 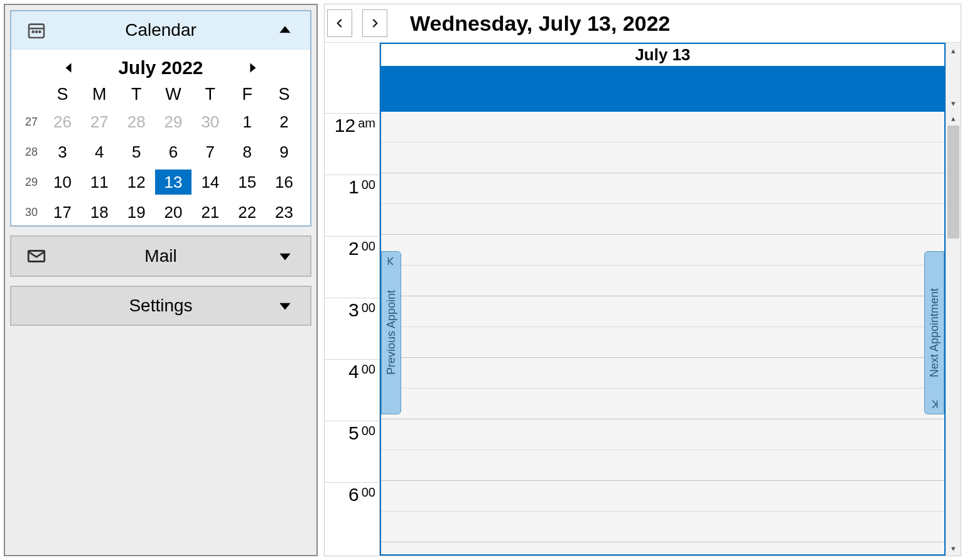 What do you see at coordinates (210, 122) in the screenshot?
I see `calendar-day: 30` at bounding box center [210, 122].